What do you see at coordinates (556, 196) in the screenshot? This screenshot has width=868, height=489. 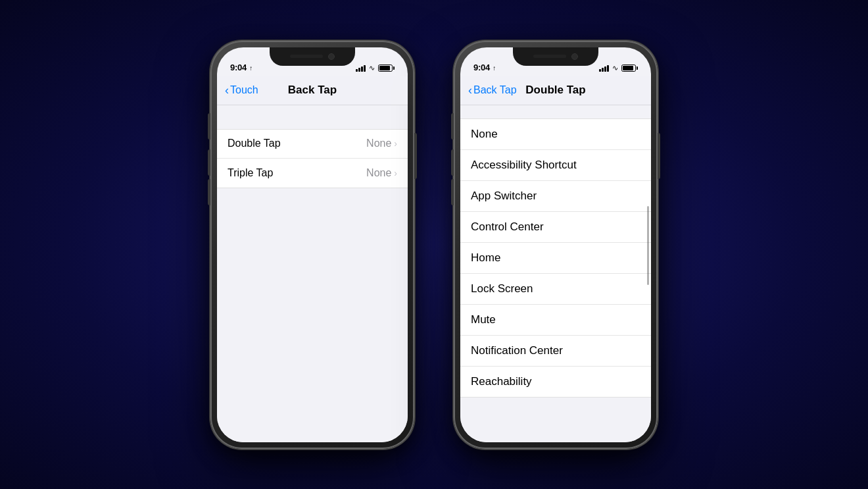 I see `right-appswitcher-row: App Switcher` at bounding box center [556, 196].